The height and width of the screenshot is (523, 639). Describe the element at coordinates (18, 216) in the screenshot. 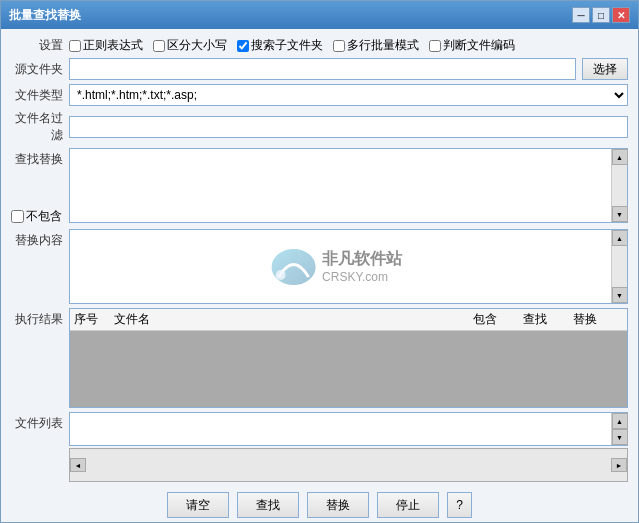

I see `not-contain-checkbox` at that location.